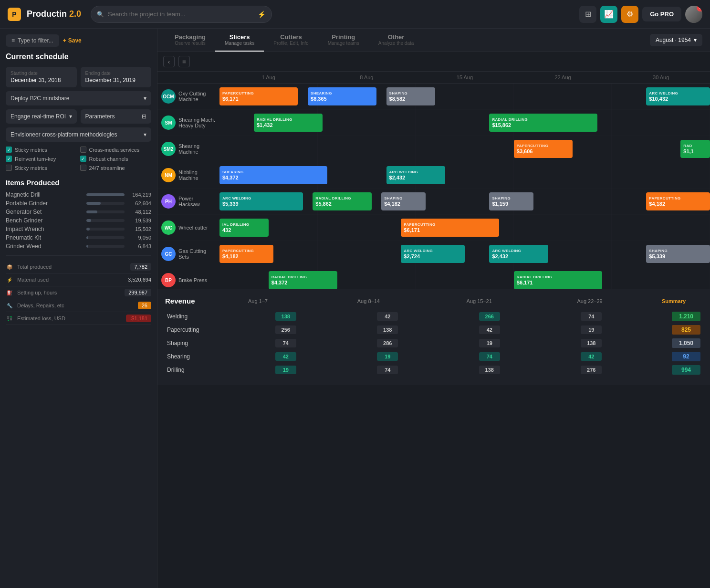  What do you see at coordinates (116, 77) in the screenshot?
I see `end-date-box: Ending date December 31, 2019` at bounding box center [116, 77].